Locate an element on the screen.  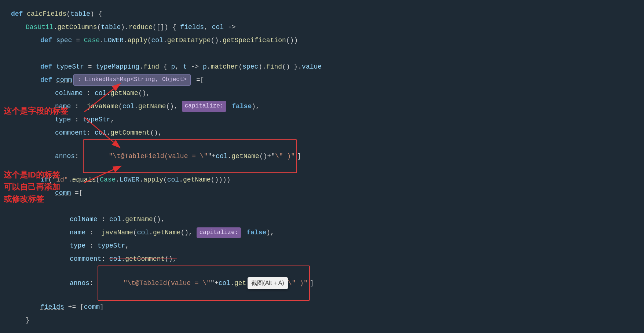
code-line-2: DasUtil.getColumns(table).reduce([]) { f… is located at coordinates (322, 27).